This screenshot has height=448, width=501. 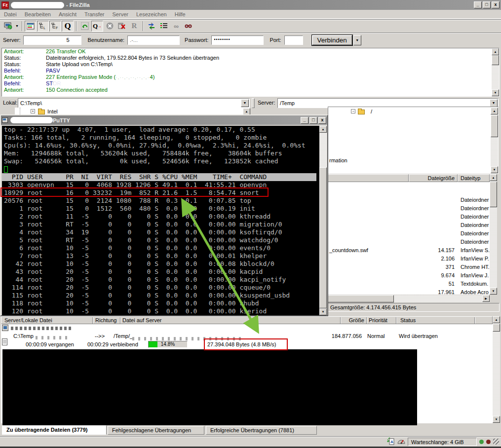 I want to click on close-button: x, so click(x=496, y=5).